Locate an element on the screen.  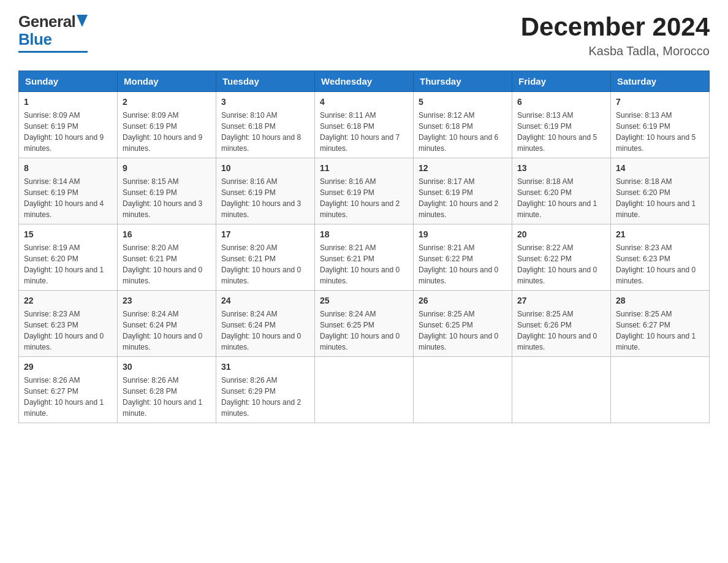
day-info: Sunrise: 8:25 AMSunset: 6:27 PMDaylight:… is located at coordinates (656, 331).